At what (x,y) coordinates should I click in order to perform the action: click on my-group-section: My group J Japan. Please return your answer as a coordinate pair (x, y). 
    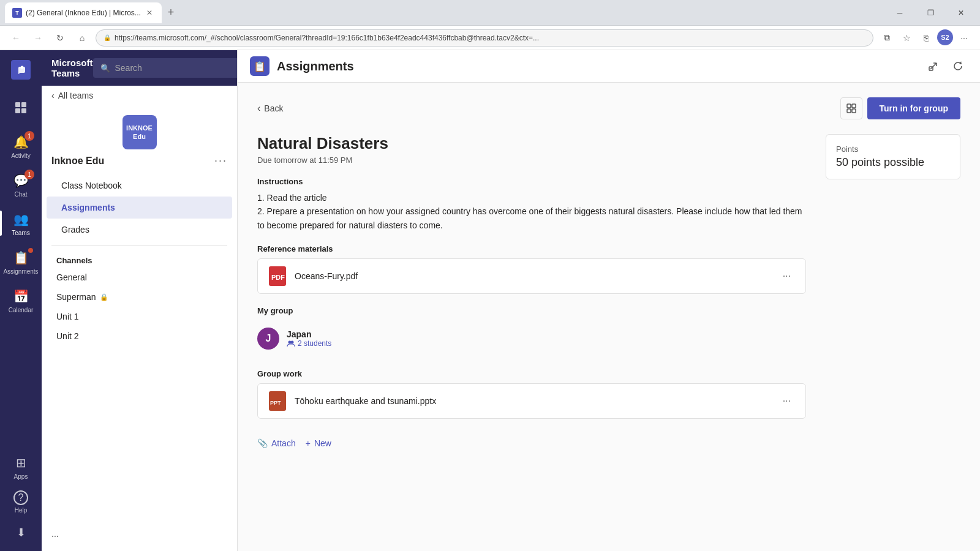
    Looking at the image, I should click on (532, 332).